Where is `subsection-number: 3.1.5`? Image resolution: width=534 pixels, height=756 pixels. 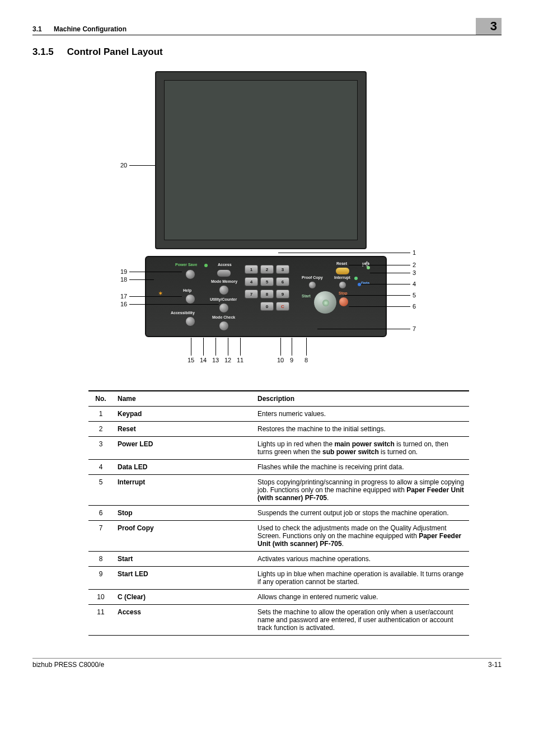 subsection-number: 3.1.5 is located at coordinates (43, 52).